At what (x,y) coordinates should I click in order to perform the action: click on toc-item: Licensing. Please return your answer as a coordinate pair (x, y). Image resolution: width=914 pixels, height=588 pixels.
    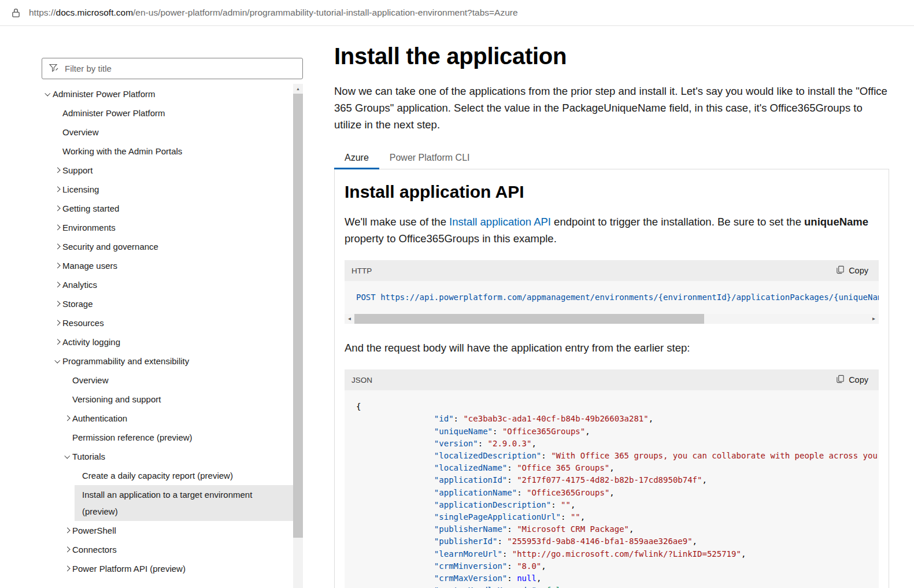
    Looking at the image, I should click on (174, 190).